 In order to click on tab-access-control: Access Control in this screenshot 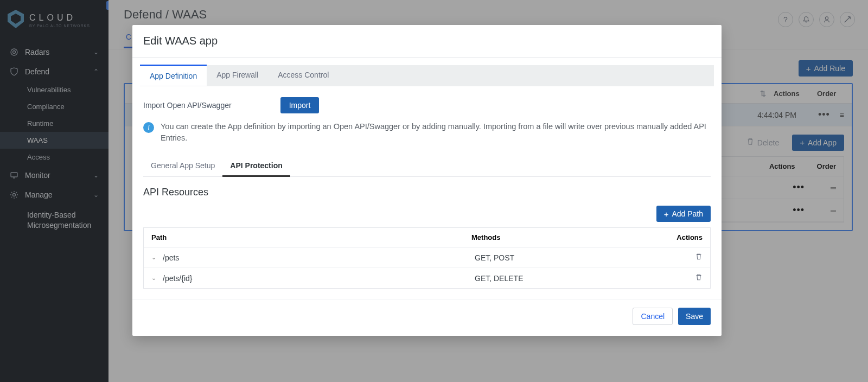, I will do `click(303, 75)`.